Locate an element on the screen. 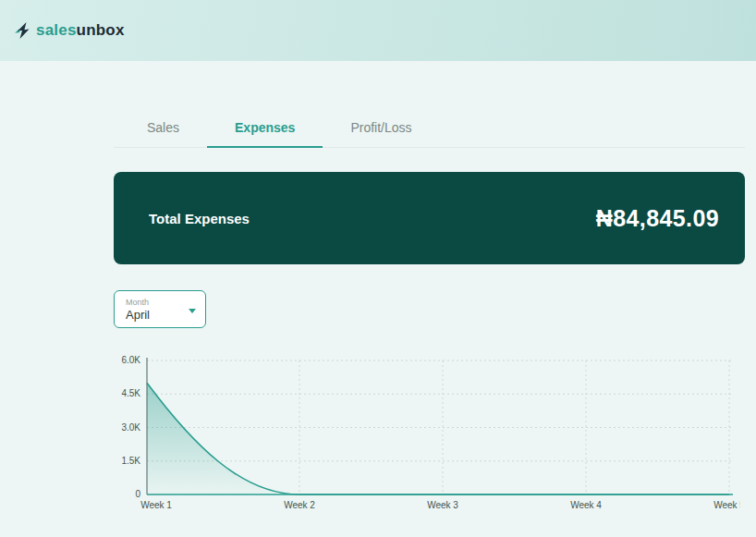 This screenshot has width=756, height=537. svg-text: 1.5K is located at coordinates (131, 460).